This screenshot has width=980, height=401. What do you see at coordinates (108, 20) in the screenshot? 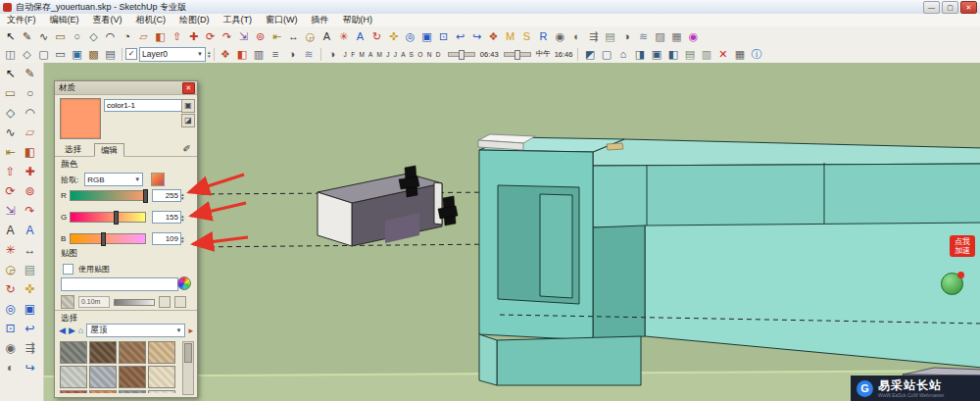
I see `menu-item-2: 查看(V)` at bounding box center [108, 20].